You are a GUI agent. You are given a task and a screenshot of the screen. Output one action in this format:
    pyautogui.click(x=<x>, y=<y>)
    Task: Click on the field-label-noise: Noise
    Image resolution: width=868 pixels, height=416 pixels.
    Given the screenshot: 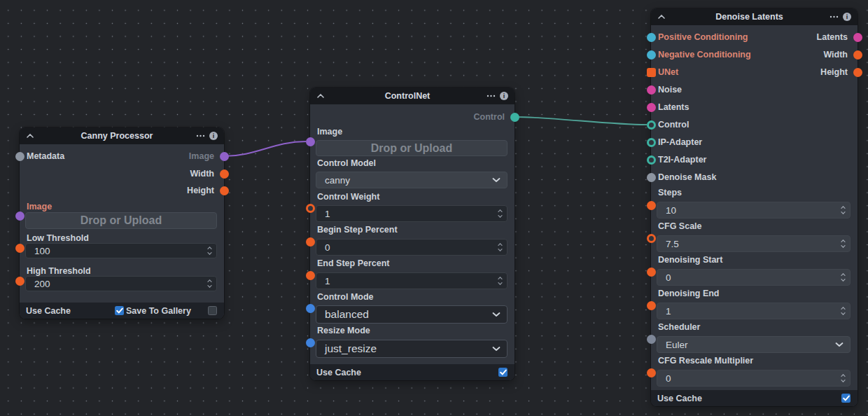 What is the action you would take?
    pyautogui.click(x=670, y=90)
    